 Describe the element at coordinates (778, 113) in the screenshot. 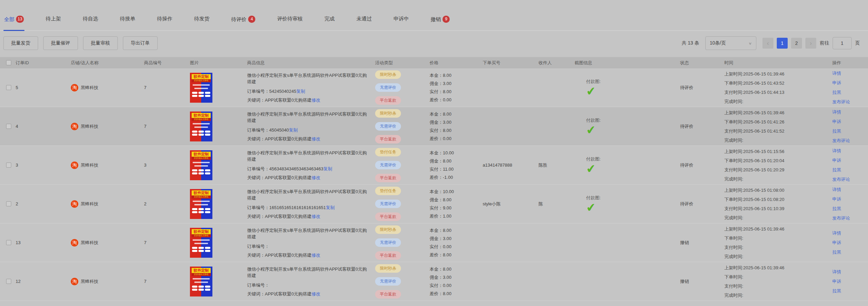

I see `time-line: 上架时间:2025-06-15 01:39:46` at that location.